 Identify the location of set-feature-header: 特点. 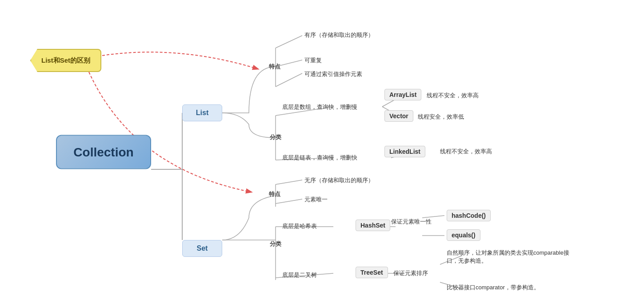
(275, 194).